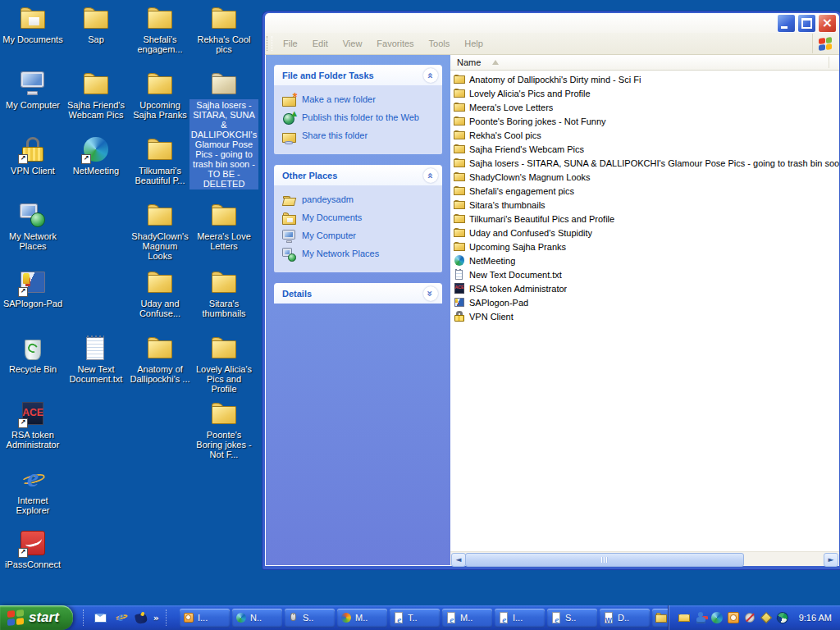  I want to click on pinwheel-icon, so click(783, 619).